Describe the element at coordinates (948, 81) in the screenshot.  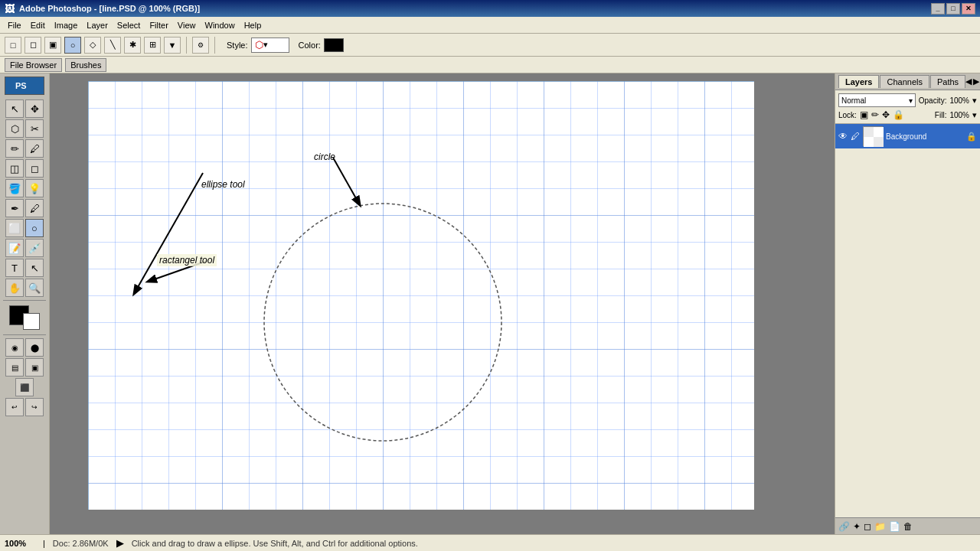
I see `tab-paths: Paths` at that location.